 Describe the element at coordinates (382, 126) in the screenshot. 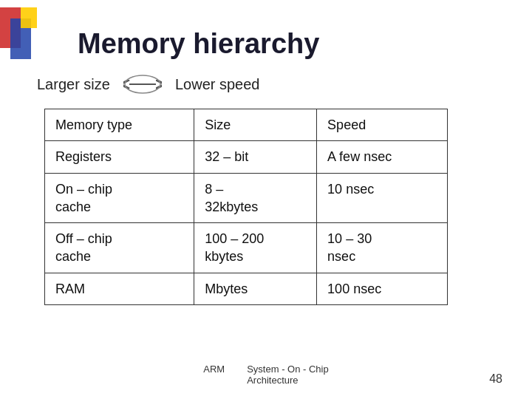

I see `col-header-speed: Speed` at that location.